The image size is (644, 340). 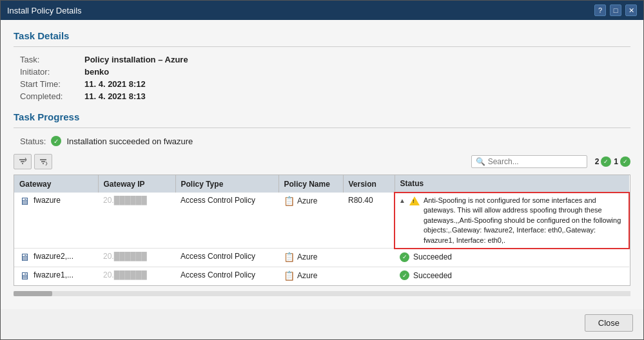 What do you see at coordinates (606, 162) in the screenshot?
I see `warning-check-icon: ✓` at bounding box center [606, 162].